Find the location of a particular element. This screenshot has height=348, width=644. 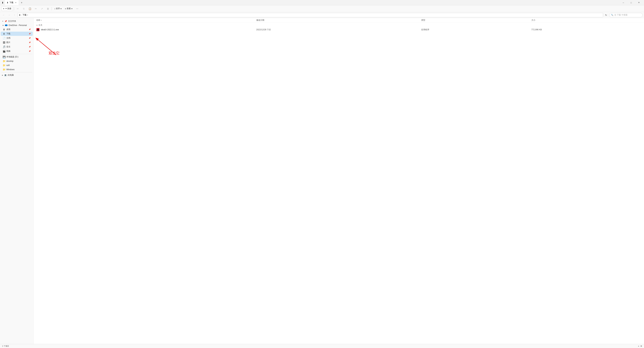

pin-icon-downloads: 📌 is located at coordinates (30, 34).